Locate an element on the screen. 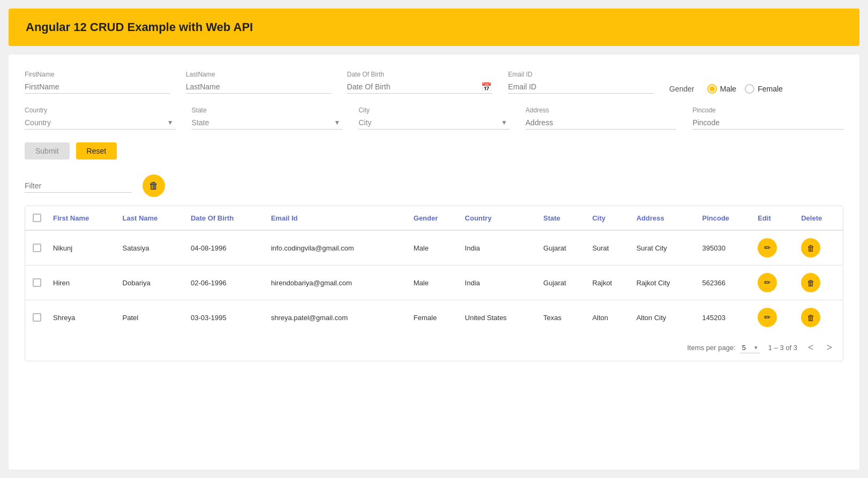 This screenshot has height=478, width=868. per-page-select: 5 10 25 is located at coordinates (750, 348).